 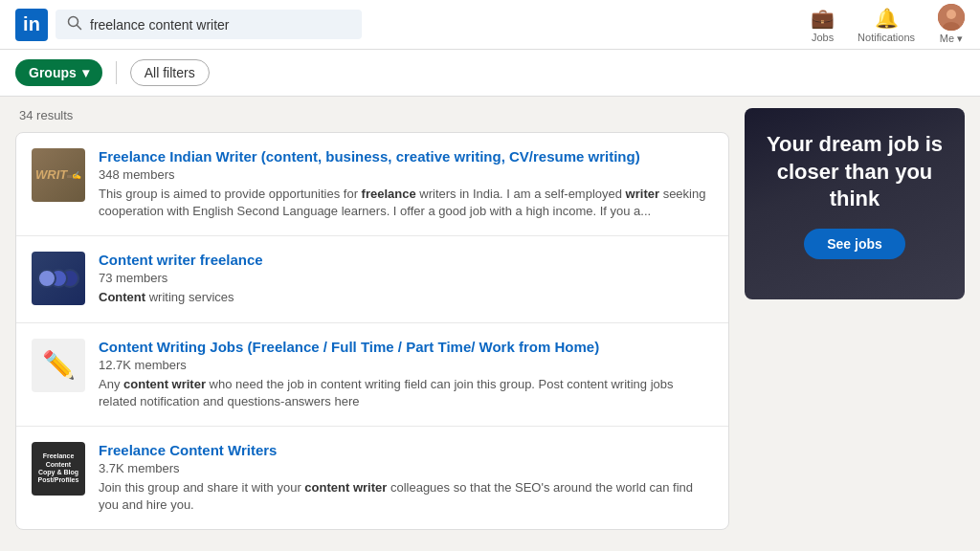 What do you see at coordinates (406, 279) in the screenshot?
I see `result-content: Content writer freelance 73 members Cont…` at bounding box center [406, 279].